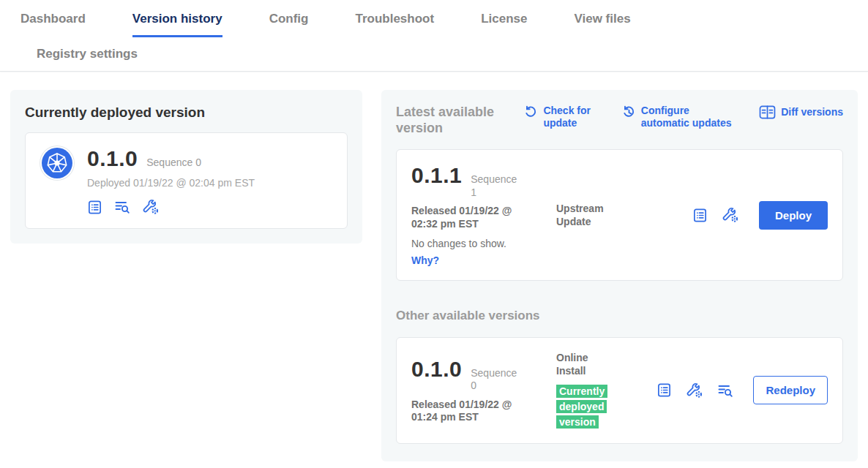  I want to click on other-version-controls: Redeploy, so click(742, 390).